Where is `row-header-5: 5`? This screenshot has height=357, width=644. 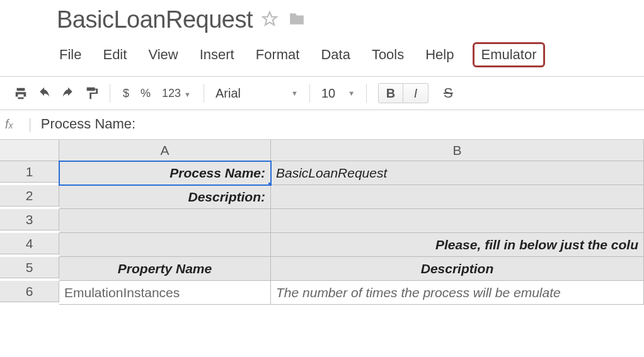 row-header-5: 5 is located at coordinates (30, 268).